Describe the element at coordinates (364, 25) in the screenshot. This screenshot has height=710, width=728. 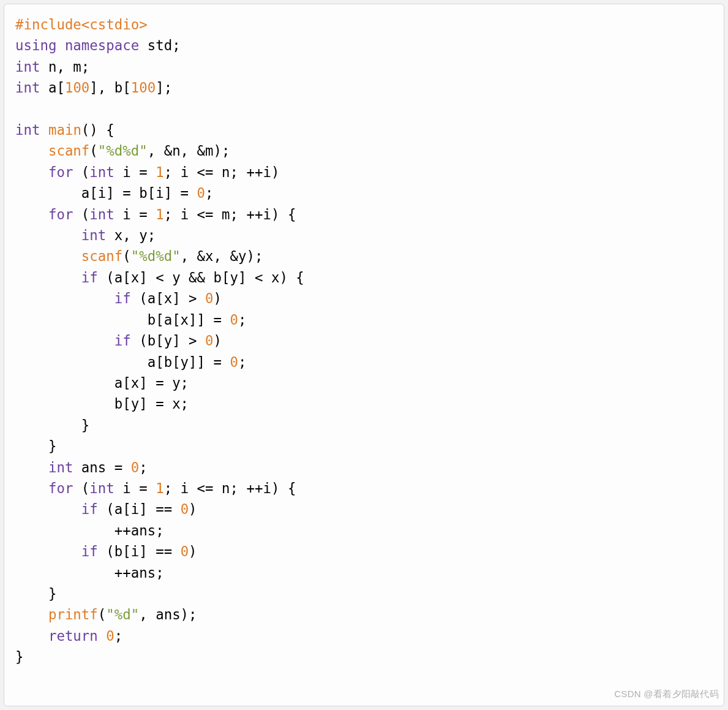
I see `code-line: #include<cstdio>` at that location.